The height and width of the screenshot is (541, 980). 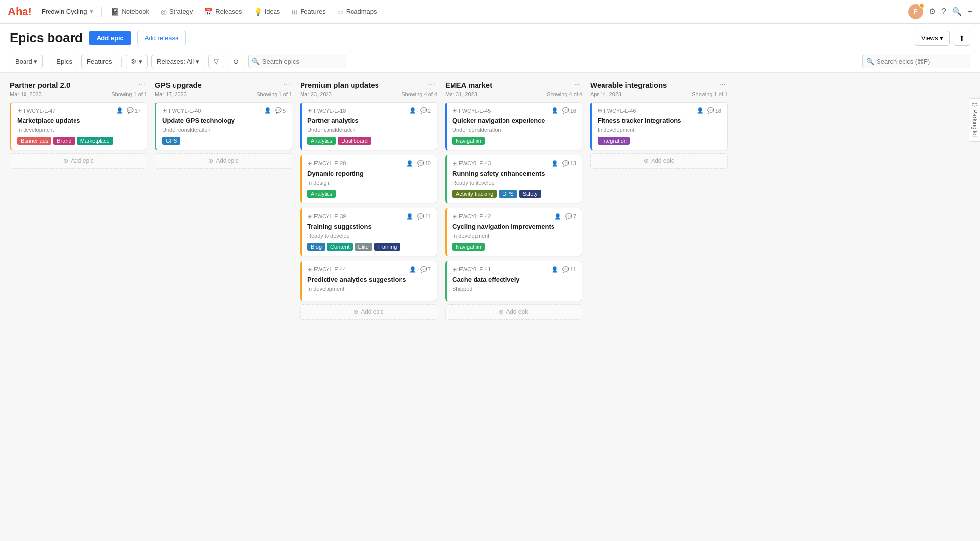 What do you see at coordinates (78, 161) in the screenshot?
I see `add-epic-btn-0: ⊕ Add epic` at bounding box center [78, 161].